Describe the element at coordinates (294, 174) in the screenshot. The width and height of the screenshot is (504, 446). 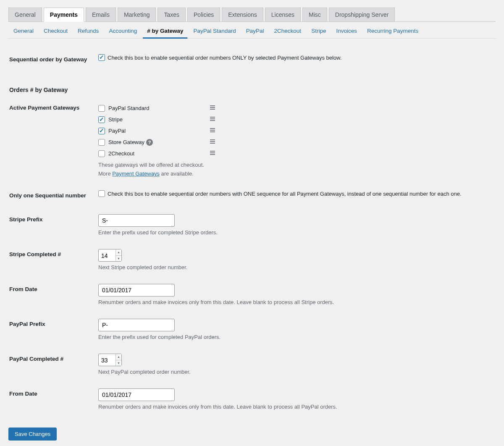
I see `gateway-desc2: More Payment Gateways are available.` at that location.